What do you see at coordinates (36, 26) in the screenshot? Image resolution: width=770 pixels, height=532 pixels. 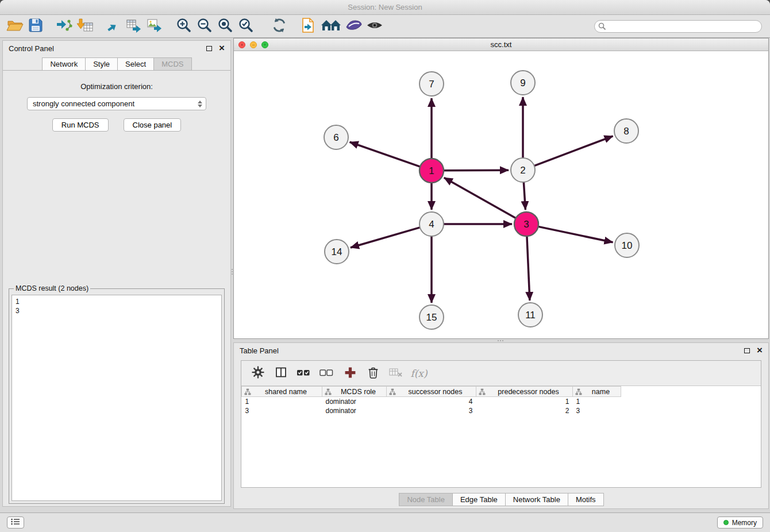 I see `save-session-button` at bounding box center [36, 26].